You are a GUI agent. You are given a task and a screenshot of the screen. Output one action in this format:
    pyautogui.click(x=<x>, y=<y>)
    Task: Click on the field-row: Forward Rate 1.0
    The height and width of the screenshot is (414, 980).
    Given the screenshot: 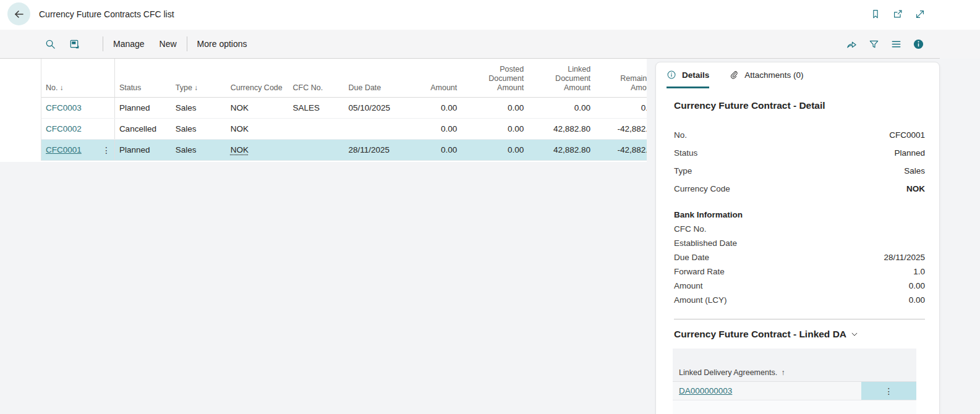 What is the action you would take?
    pyautogui.click(x=799, y=272)
    